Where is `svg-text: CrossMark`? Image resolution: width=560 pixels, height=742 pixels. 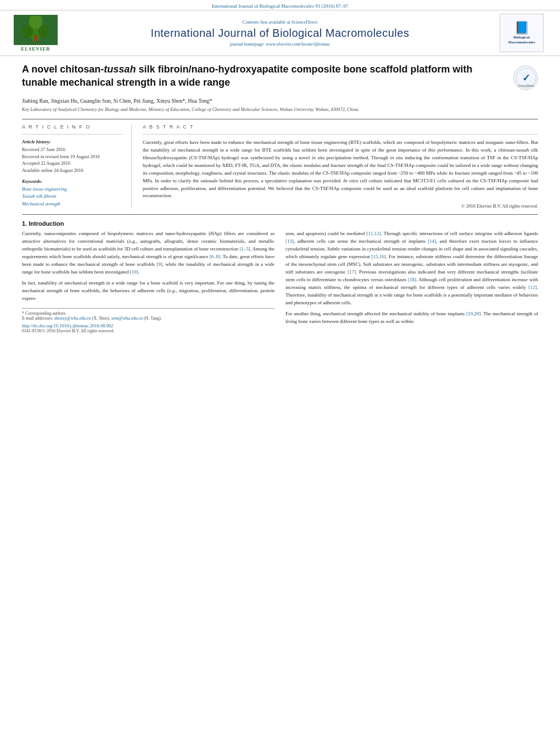
svg-text: CrossMark is located at coordinates (526, 86).